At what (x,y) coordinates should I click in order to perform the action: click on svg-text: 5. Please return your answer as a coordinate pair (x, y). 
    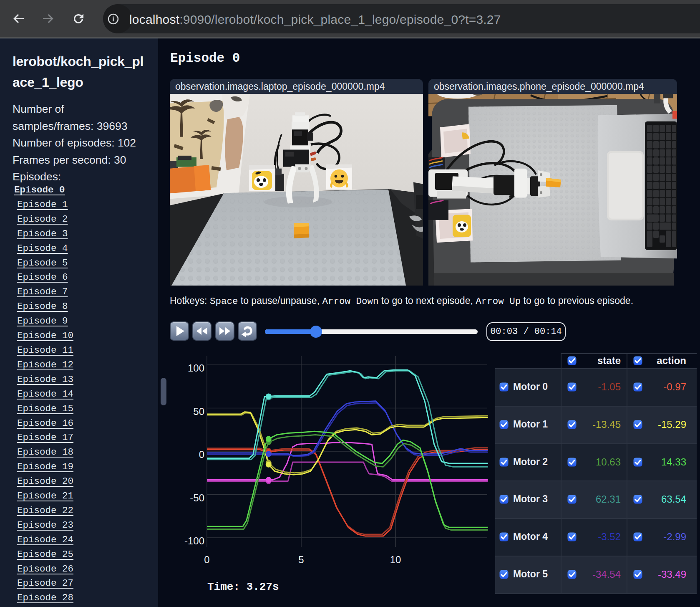
    Looking at the image, I should click on (301, 559).